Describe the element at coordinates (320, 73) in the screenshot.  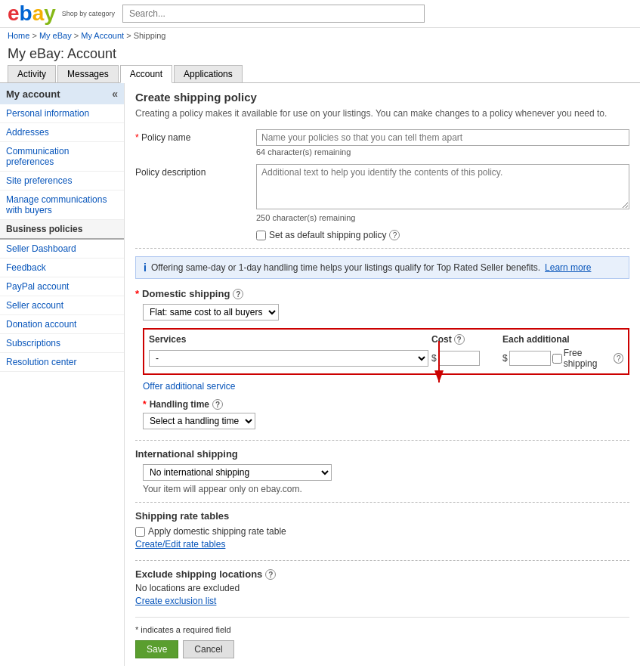
I see `main-tabs: Activity Messages Account Applications` at that location.